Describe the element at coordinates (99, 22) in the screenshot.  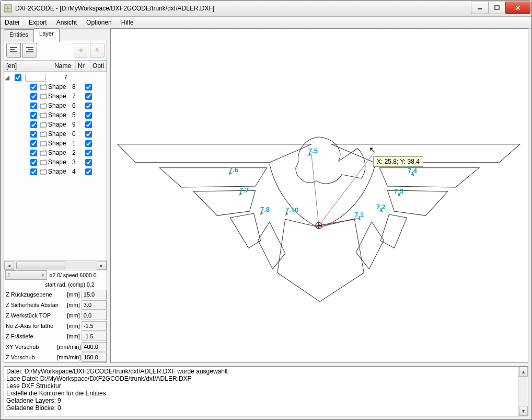
I see `menu-optionen: Optionen` at that location.